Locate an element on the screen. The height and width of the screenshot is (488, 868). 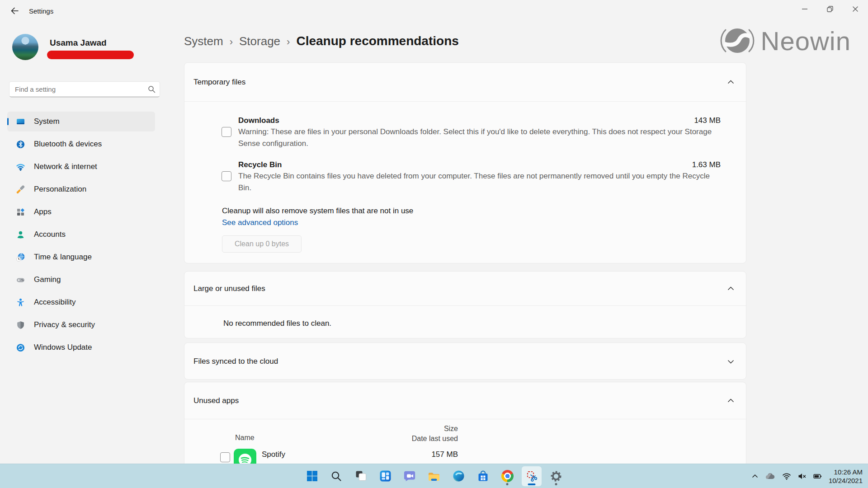
unused-apps-card: Unused apps Size Date last used Name Spo… is located at coordinates (465, 423).